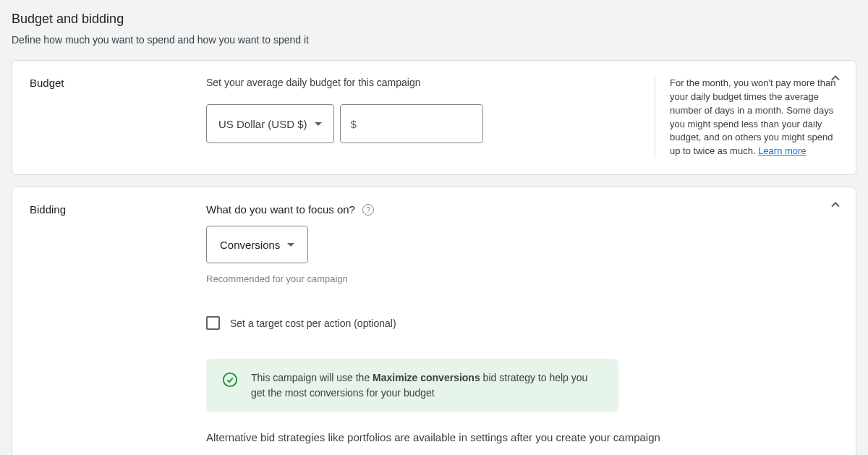 The height and width of the screenshot is (455, 868). I want to click on budget-section-name: Budget, so click(118, 82).